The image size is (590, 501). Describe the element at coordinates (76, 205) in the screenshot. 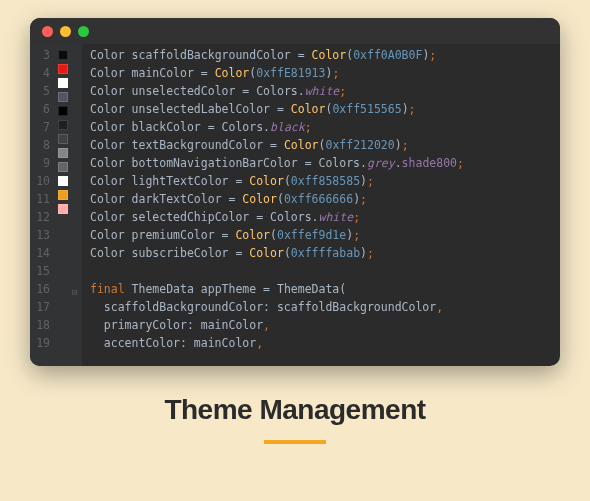

I see `fold-column: ⊟` at that location.